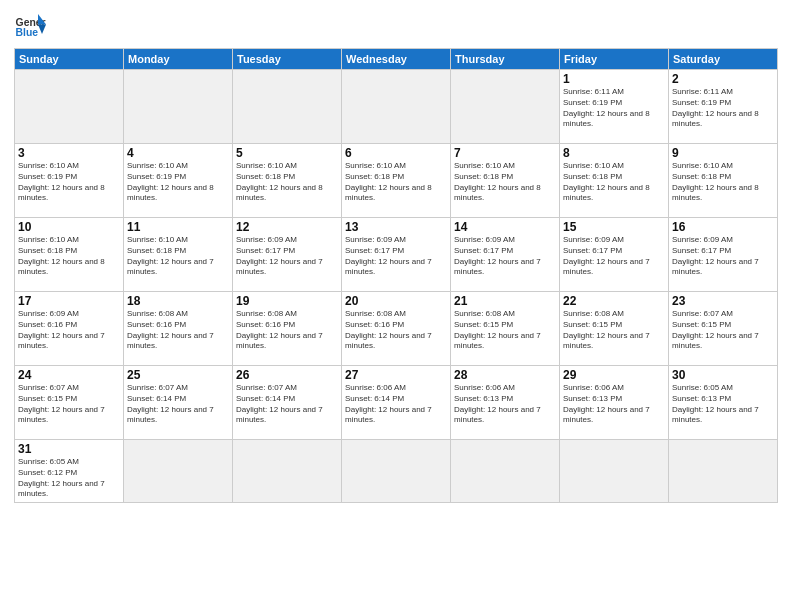 This screenshot has width=792, height=612. What do you see at coordinates (724, 329) in the screenshot?
I see `calendar-cell: 23Sunrise: 6:07 AM Sunset: 6:15 PM Dayli…` at bounding box center [724, 329].